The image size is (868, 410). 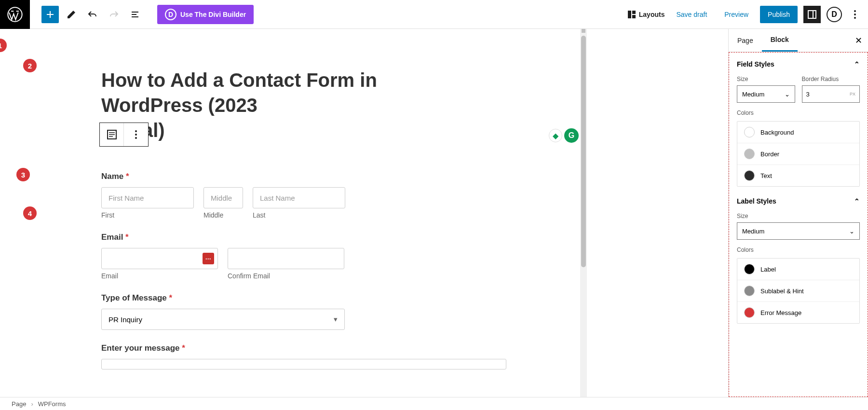 I want to click on color-background: Background, so click(x=799, y=132).